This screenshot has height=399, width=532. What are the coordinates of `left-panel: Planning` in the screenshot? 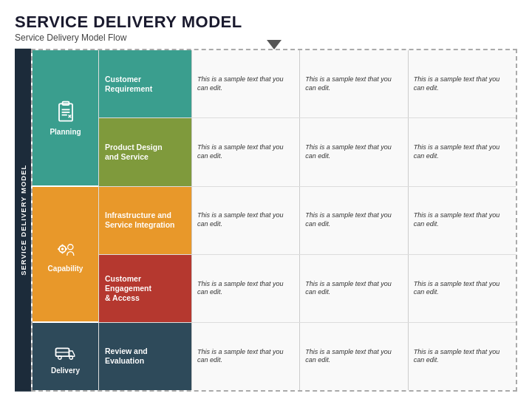 It's located at (66, 220).